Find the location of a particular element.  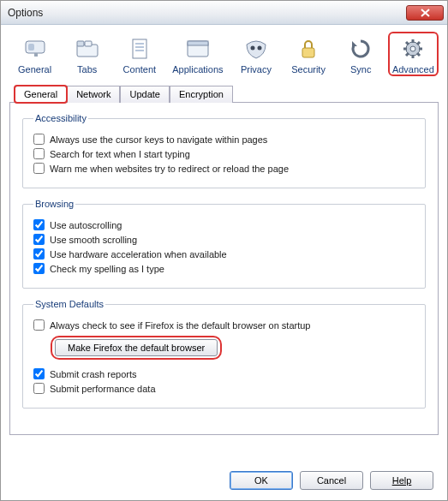

checkbox-submit-crash is located at coordinates (39, 373).